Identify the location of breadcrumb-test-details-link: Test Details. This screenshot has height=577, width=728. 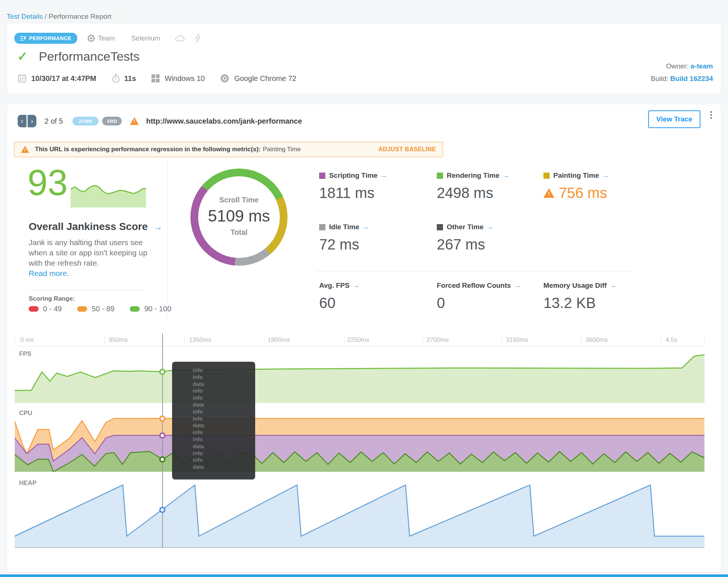
(25, 16).